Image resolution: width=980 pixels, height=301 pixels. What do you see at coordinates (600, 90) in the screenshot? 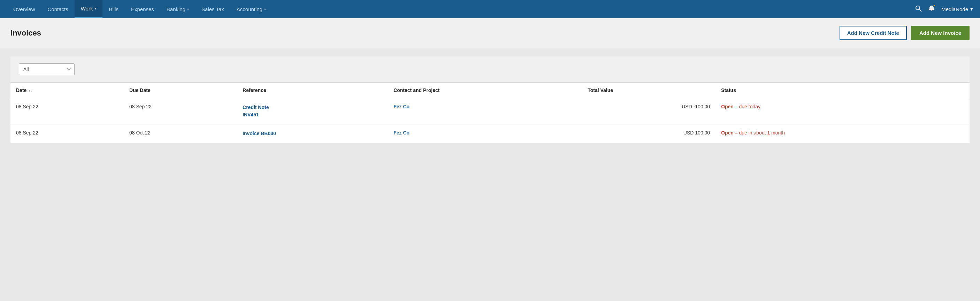
I see `col-total-value-label: Total Value` at bounding box center [600, 90].